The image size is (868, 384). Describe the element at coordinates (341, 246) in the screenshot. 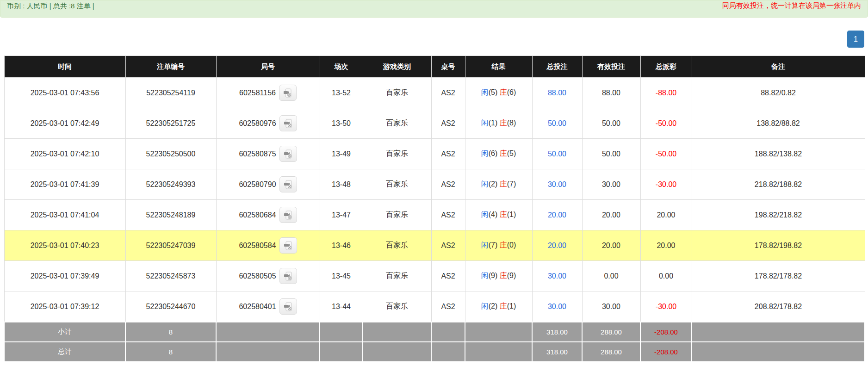

I see `session-cell: 13-46` at that location.